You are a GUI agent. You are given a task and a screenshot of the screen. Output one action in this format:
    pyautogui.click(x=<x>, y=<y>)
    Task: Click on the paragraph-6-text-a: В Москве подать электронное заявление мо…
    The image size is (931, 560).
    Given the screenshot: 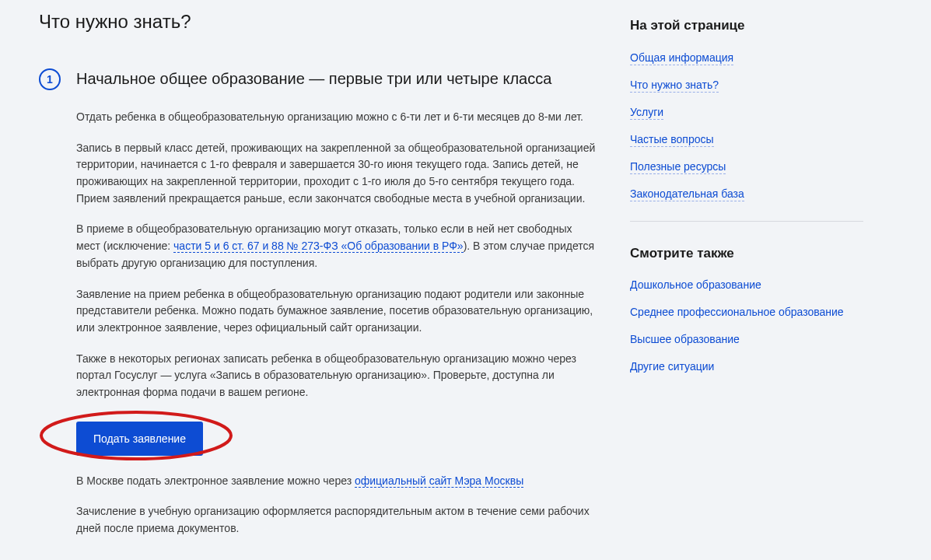 What is the action you would take?
    pyautogui.click(x=215, y=481)
    